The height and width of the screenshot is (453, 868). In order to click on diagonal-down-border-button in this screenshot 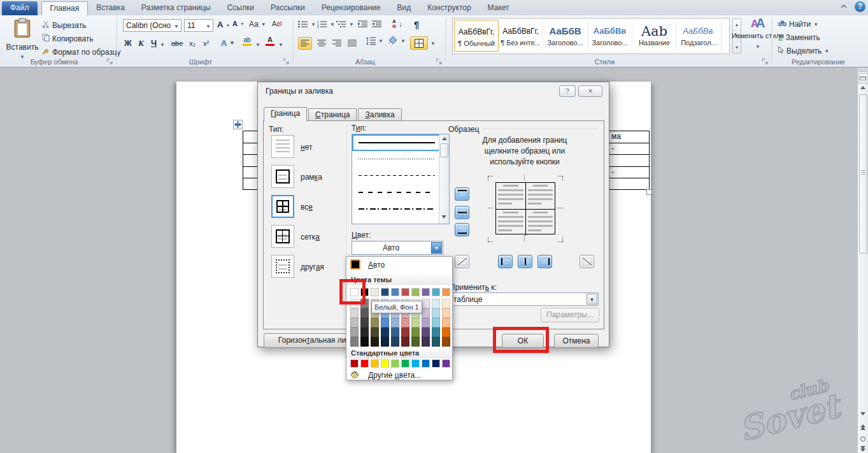, I will do `click(587, 261)`.